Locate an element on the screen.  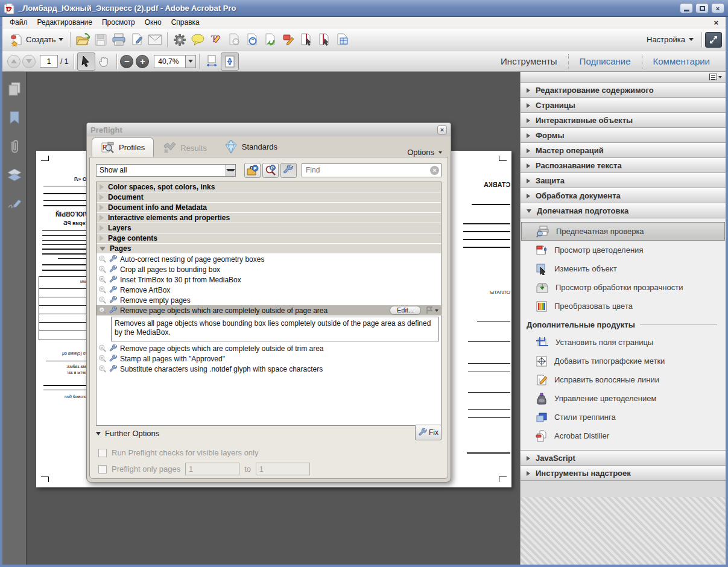
restore-button is located at coordinates (702, 8).